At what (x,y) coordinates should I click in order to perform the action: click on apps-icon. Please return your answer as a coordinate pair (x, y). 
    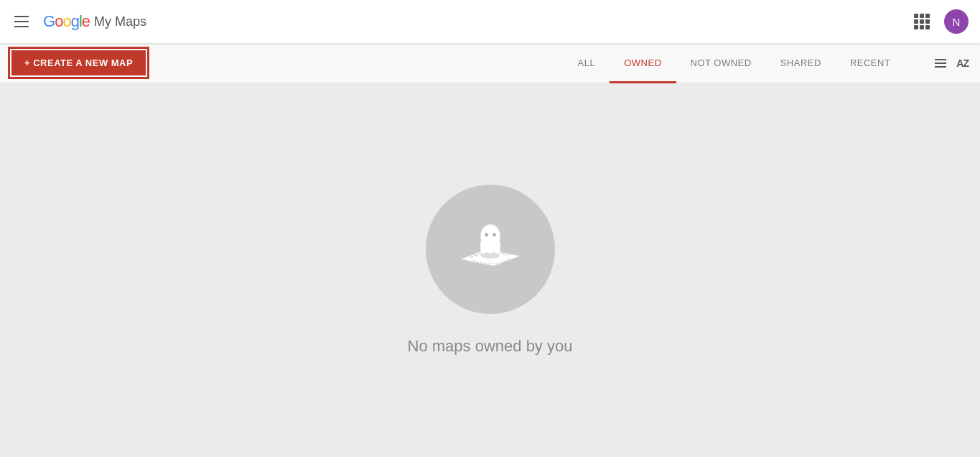
    Looking at the image, I should click on (922, 22).